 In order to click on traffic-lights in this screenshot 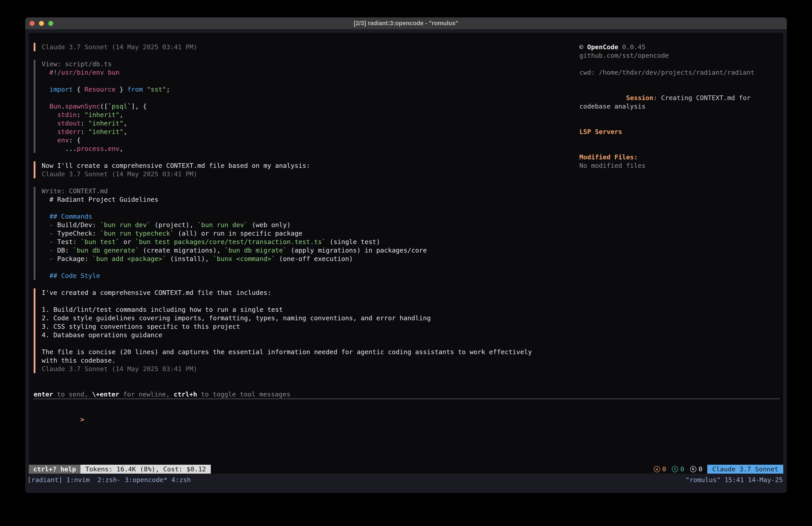, I will do `click(42, 23)`.